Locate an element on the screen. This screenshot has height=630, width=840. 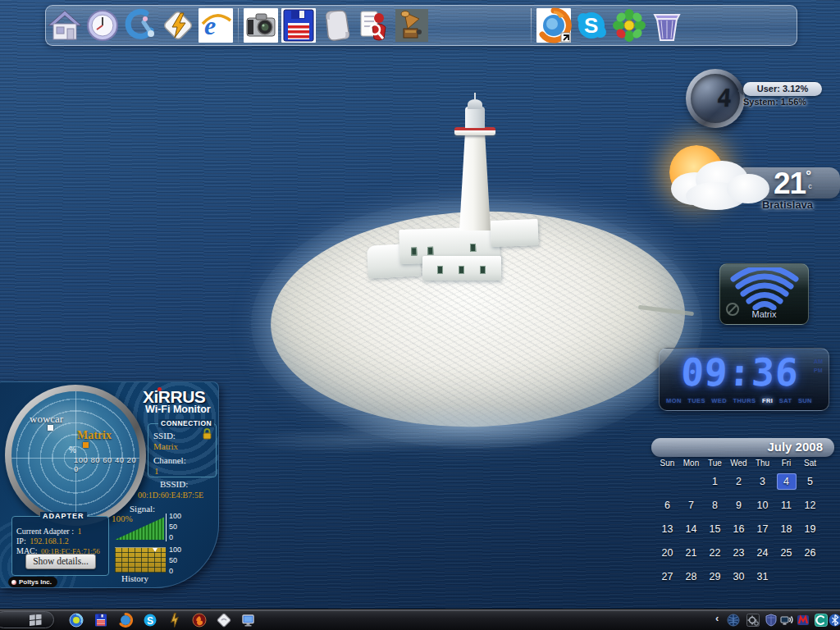
recycle-bin-icon is located at coordinates (667, 25).